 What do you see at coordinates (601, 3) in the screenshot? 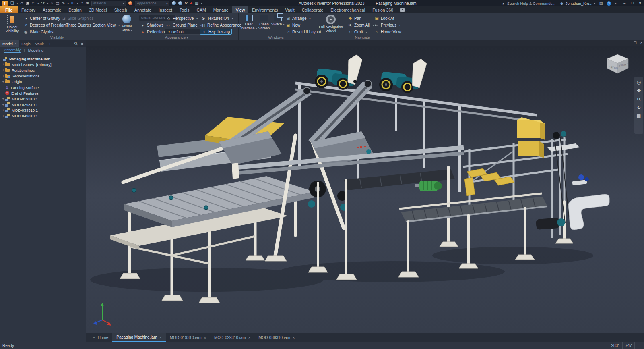
I see `cart-icon: ▤` at bounding box center [601, 3].